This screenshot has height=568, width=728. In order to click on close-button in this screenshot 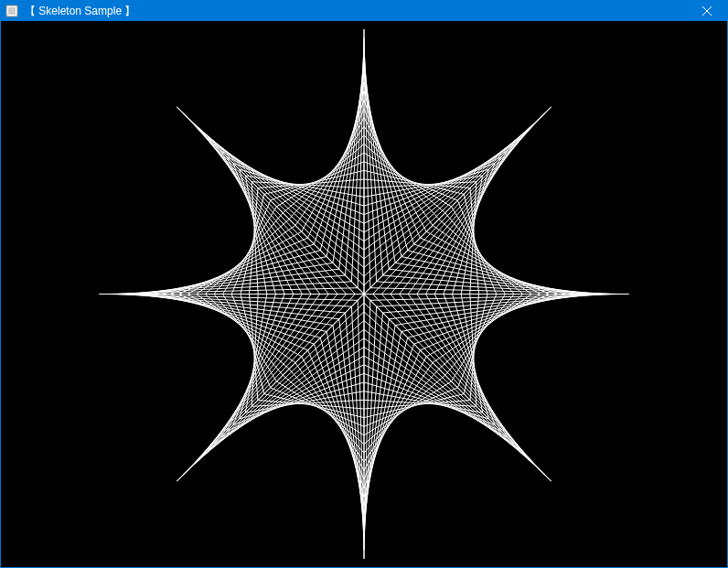, I will do `click(706, 11)`.